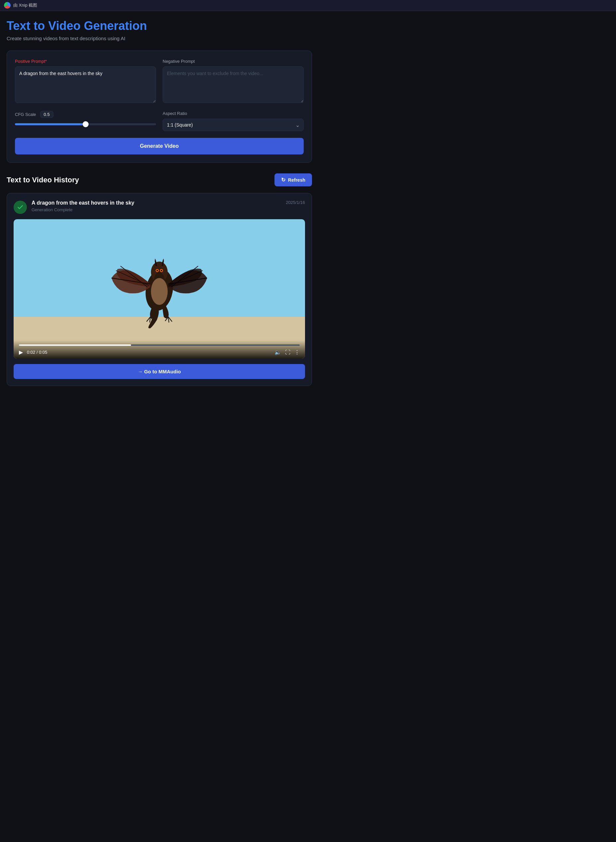 The image size is (616, 842). What do you see at coordinates (287, 352) in the screenshot?
I see `video-controls-right: 🔈 ⛶ ⋮` at bounding box center [287, 352].